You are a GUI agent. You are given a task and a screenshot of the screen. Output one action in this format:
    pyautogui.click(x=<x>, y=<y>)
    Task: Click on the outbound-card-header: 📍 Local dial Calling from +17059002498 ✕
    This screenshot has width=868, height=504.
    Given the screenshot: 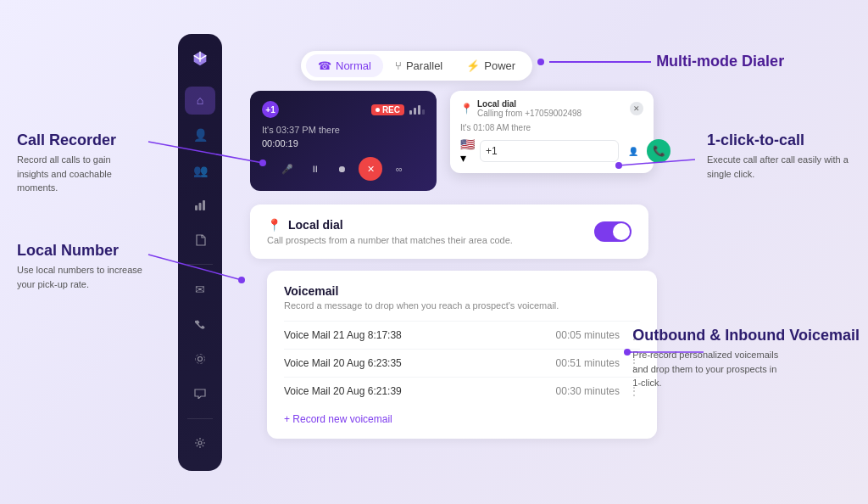 What is the action you would take?
    pyautogui.click(x=552, y=109)
    